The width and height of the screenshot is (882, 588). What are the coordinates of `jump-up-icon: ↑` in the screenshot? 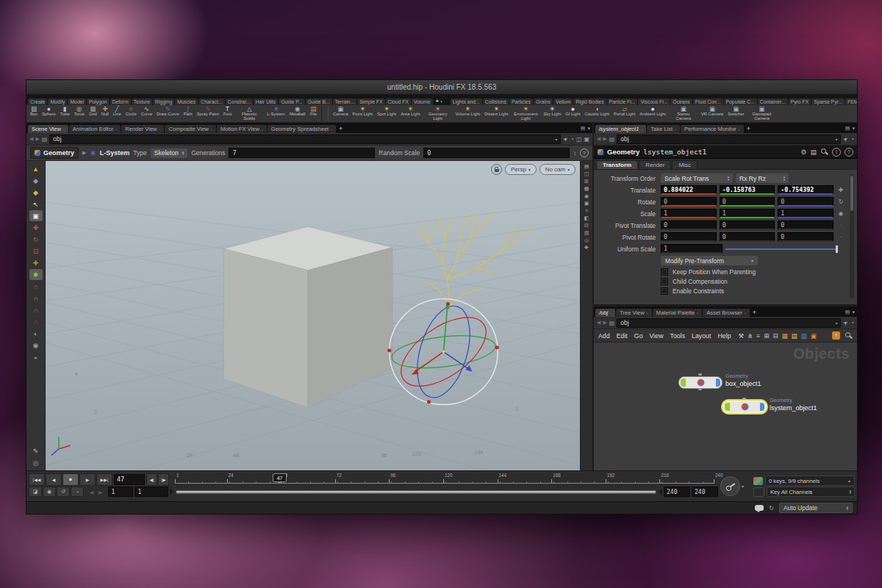 It's located at (836, 335).